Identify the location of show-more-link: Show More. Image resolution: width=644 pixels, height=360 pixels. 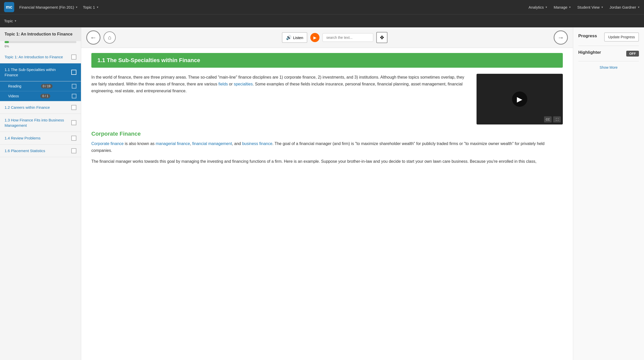
(608, 67).